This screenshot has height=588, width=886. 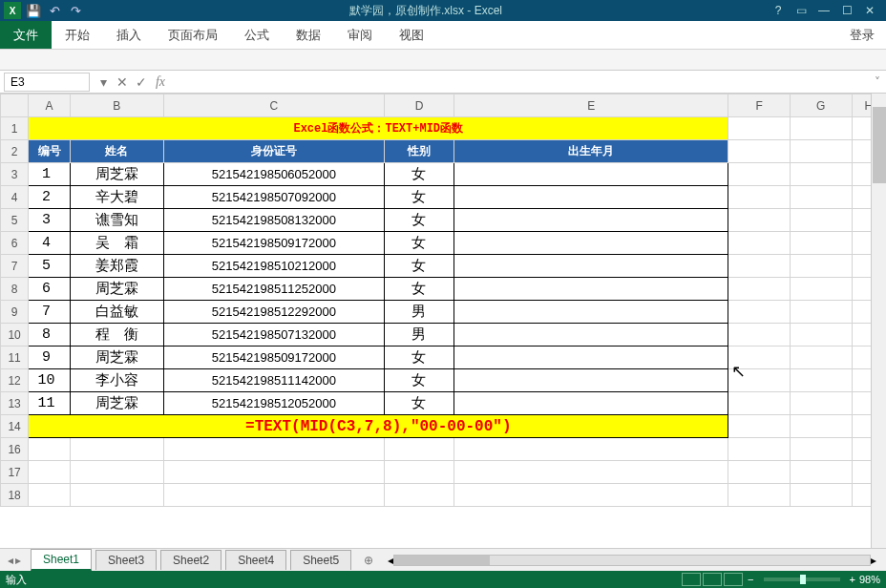 What do you see at coordinates (15, 472) in the screenshot?
I see `row-header: 17` at bounding box center [15, 472].